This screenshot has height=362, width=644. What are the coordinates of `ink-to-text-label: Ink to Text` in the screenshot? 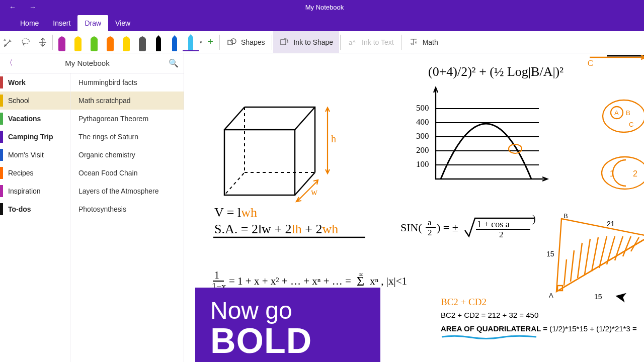 It's located at (378, 42).